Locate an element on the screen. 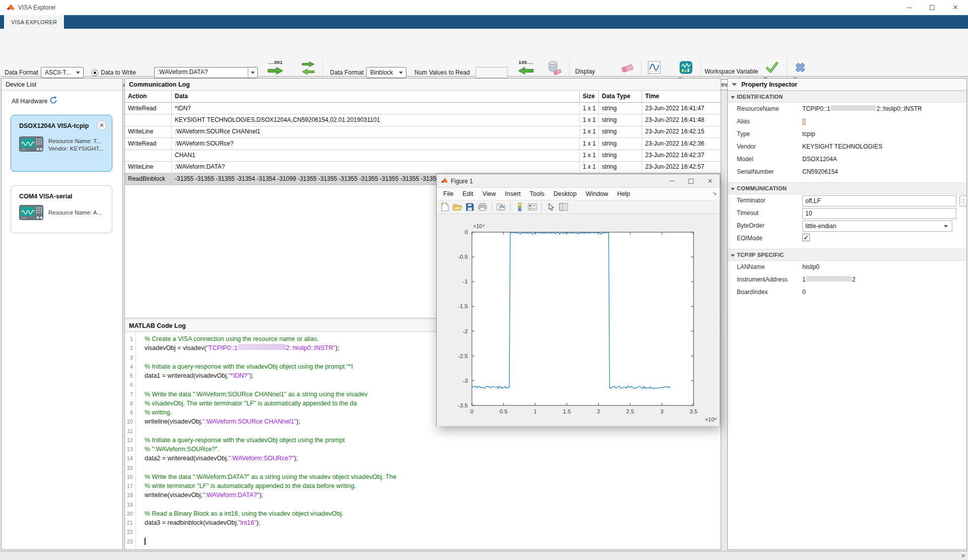  tab-visa-explorer: VISA EXPLORER is located at coordinates (34, 22).